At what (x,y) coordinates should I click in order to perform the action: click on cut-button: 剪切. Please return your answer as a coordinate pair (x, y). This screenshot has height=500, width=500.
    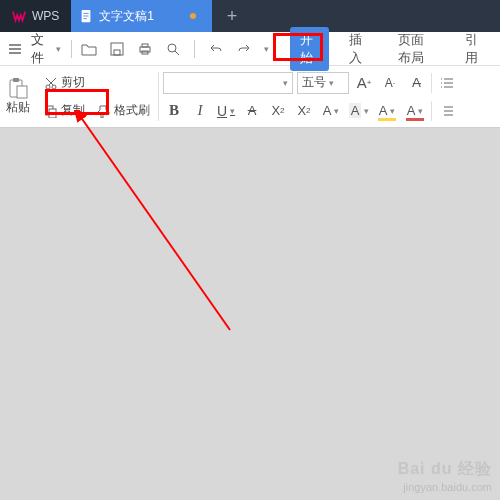
    Looking at the image, I should click on (64, 82).